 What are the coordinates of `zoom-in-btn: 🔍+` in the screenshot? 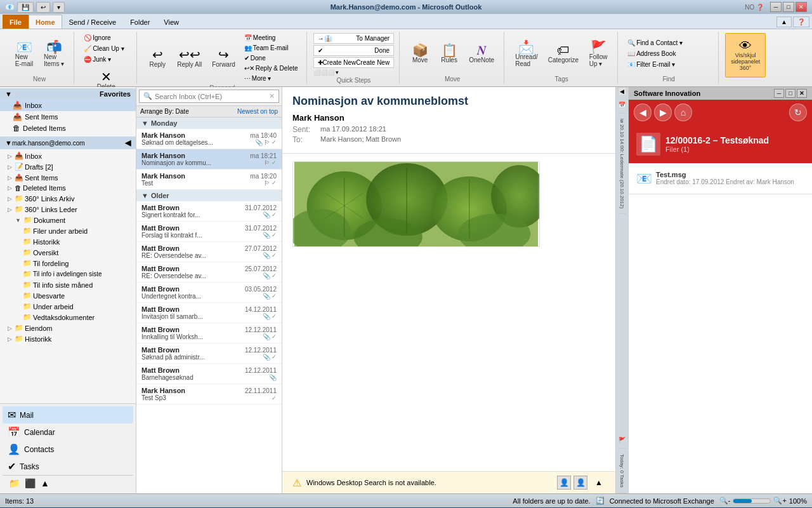 It's located at (780, 500).